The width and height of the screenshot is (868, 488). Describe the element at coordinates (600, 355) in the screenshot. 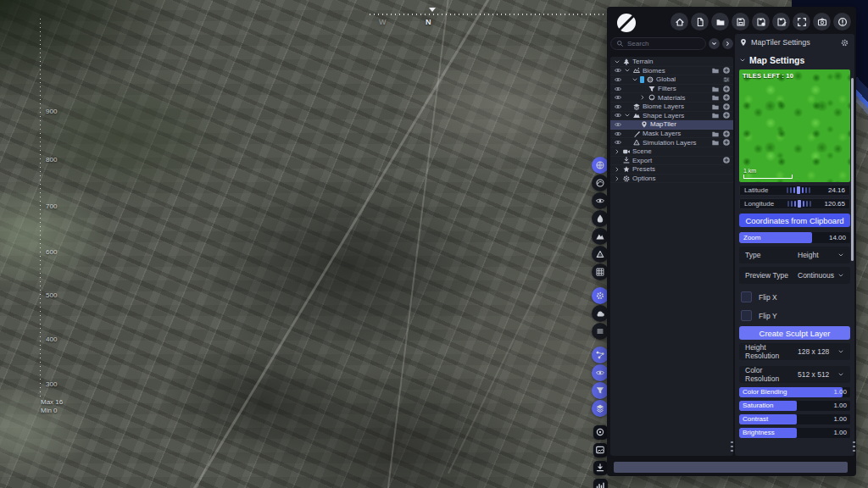

I see `nodes-tool-button` at that location.